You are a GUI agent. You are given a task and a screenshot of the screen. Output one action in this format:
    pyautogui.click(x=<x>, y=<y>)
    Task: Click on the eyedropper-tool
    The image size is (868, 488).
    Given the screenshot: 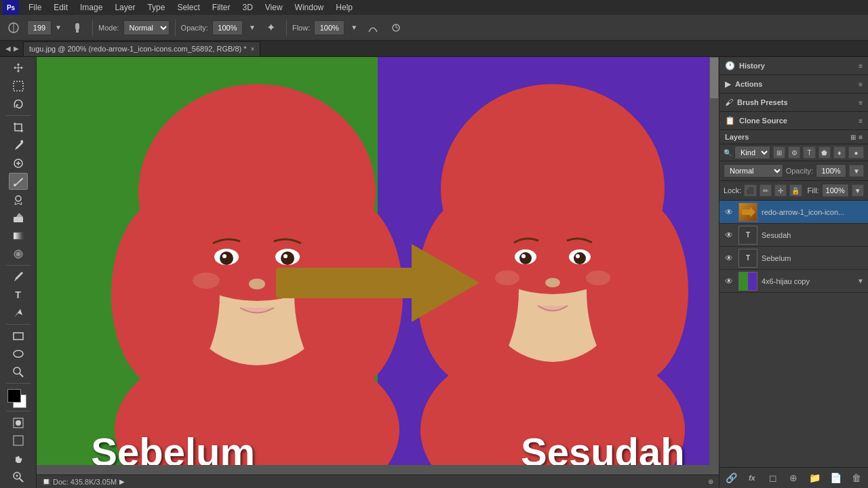 What is the action you would take?
    pyautogui.click(x=18, y=145)
    